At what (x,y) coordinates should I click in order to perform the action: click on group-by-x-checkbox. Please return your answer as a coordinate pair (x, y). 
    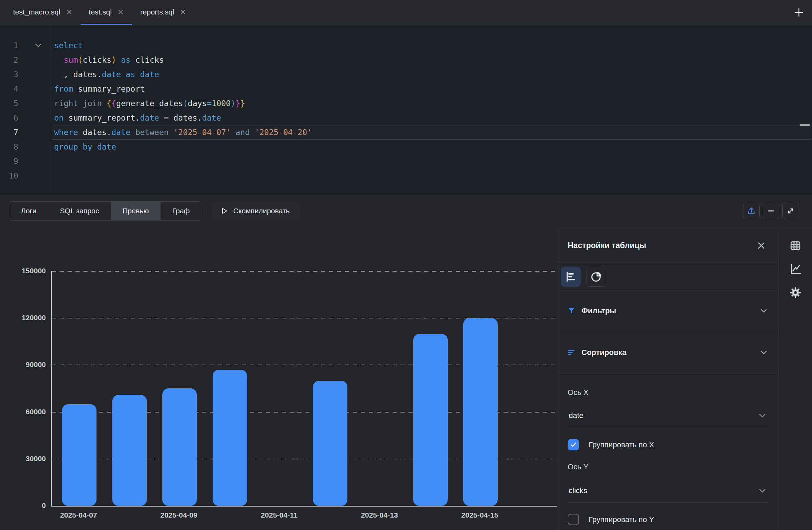
    Looking at the image, I should click on (574, 445).